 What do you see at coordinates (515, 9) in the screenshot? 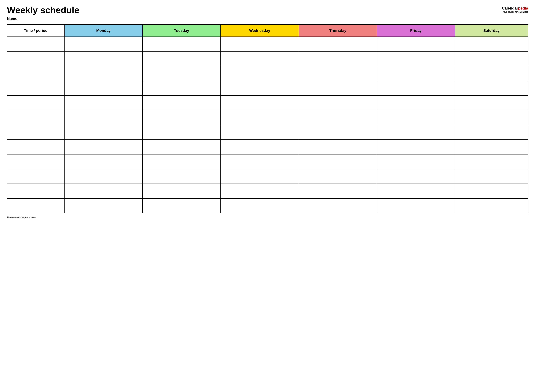
I see `logo-section: Calendarpedia Your source for calendars` at bounding box center [515, 9].